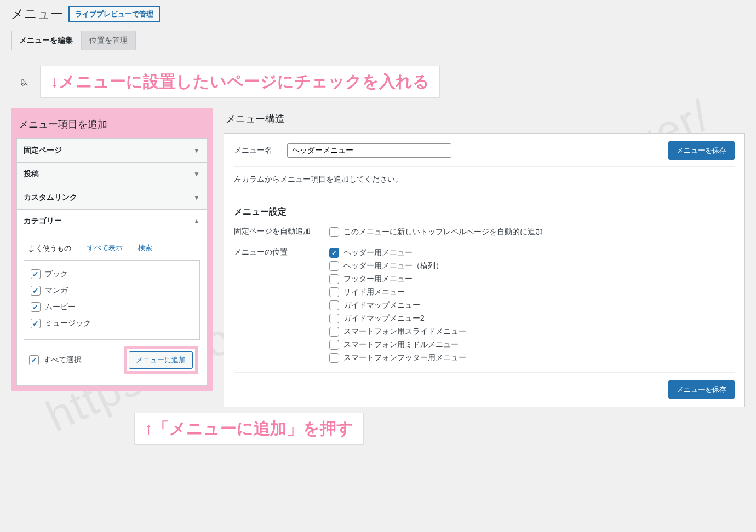  I want to click on item-label: ムービー, so click(60, 307).